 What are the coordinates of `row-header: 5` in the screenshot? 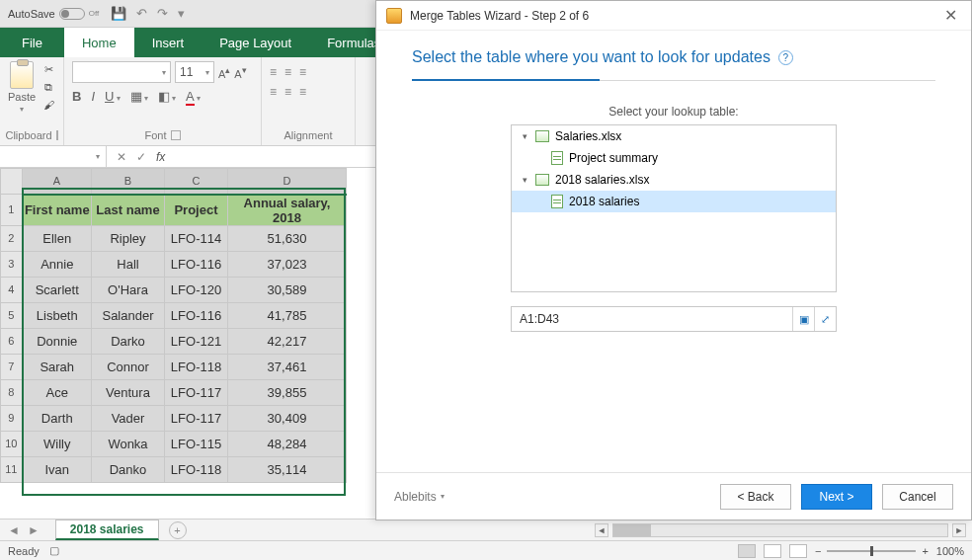 It's located at (12, 315).